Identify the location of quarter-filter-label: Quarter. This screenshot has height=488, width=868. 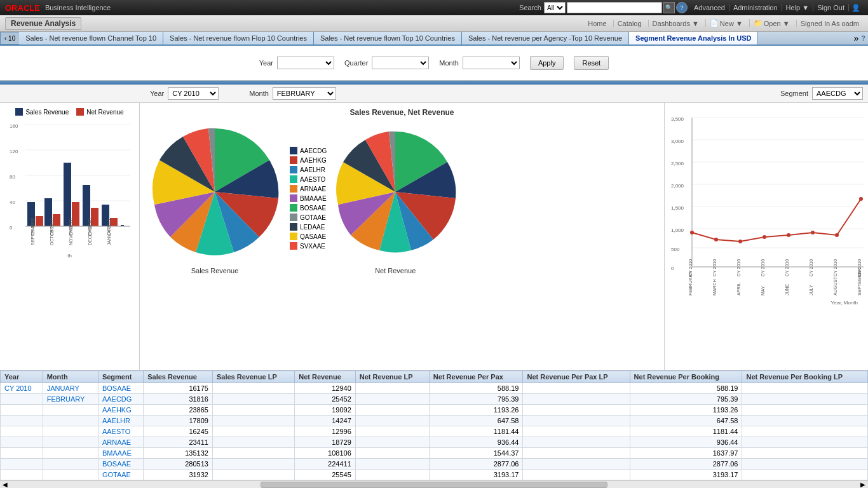
(356, 63).